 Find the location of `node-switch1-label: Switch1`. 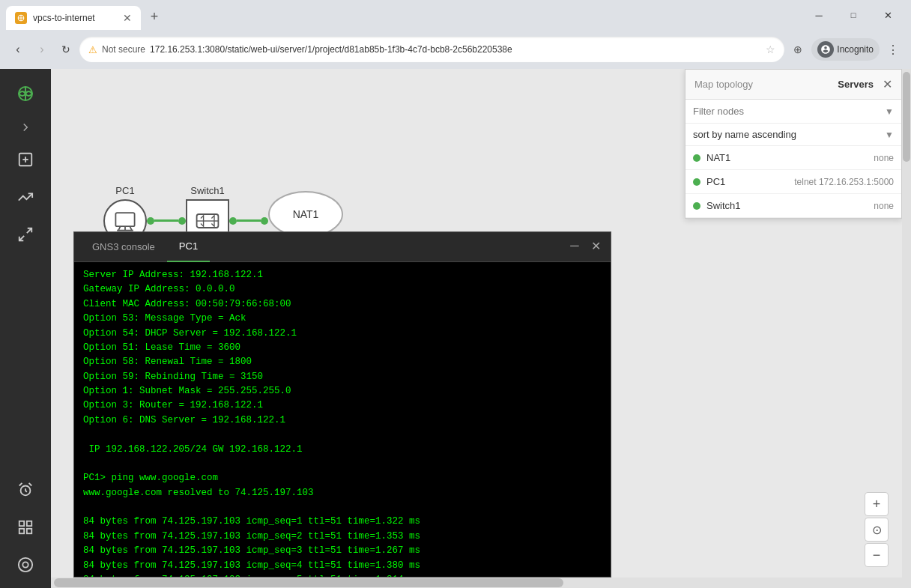

node-switch1-label: Switch1 is located at coordinates (208, 190).